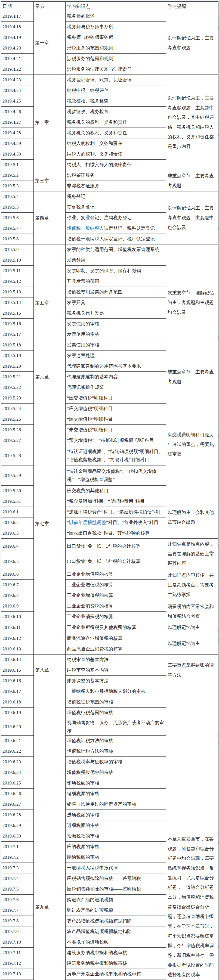 The width and height of the screenshot is (219, 980). Describe the element at coordinates (18, 585) in the screenshot. I see `date-cell: 2019.6.7` at that location.